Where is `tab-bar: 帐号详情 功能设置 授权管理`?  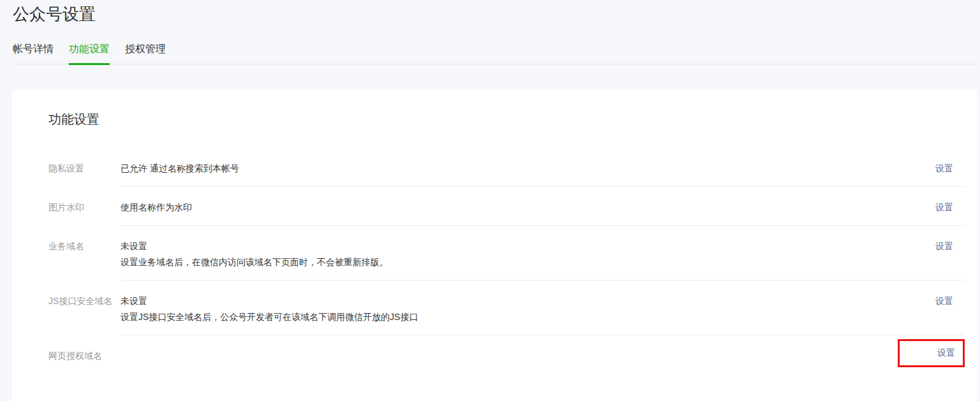 tab-bar: 帐号详情 功能设置 授权管理 is located at coordinates (495, 54).